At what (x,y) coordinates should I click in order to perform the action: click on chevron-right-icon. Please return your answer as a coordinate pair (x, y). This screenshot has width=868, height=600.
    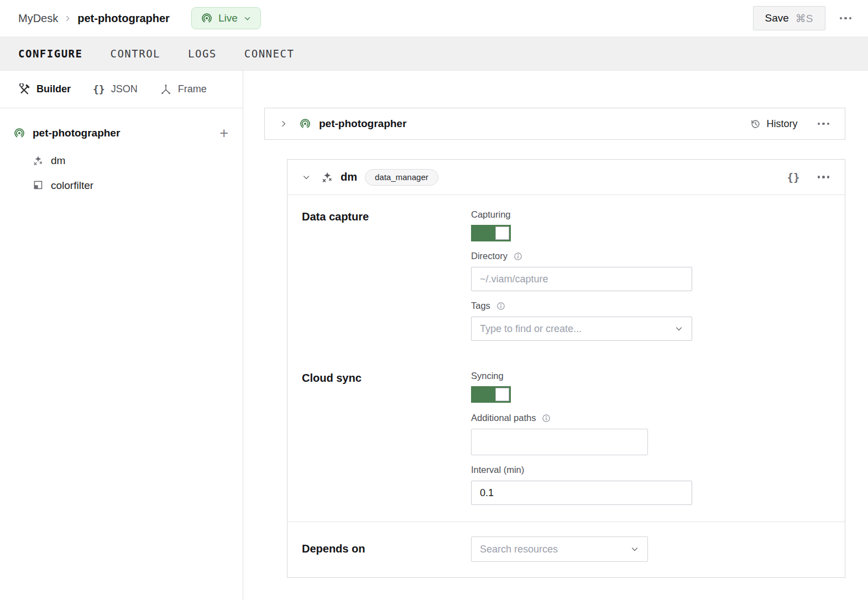
    Looking at the image, I should click on (67, 19).